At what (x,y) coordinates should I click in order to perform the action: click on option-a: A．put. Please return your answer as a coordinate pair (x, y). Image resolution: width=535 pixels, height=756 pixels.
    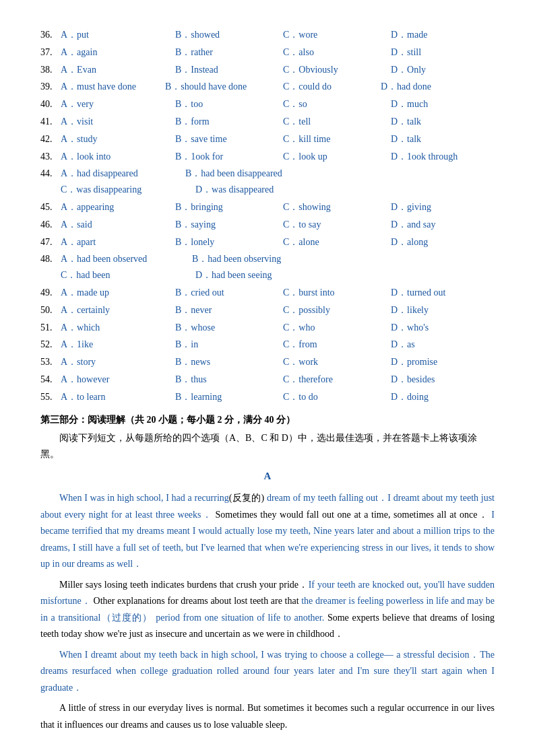
    Looking at the image, I should click on (118, 35).